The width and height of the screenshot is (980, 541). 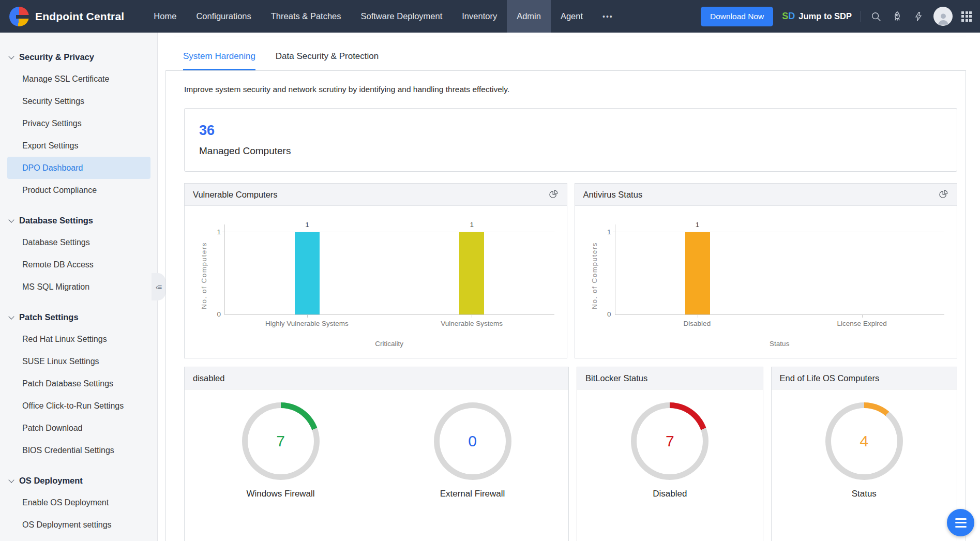 I want to click on quick-actions-lightning-icon, so click(x=918, y=17).